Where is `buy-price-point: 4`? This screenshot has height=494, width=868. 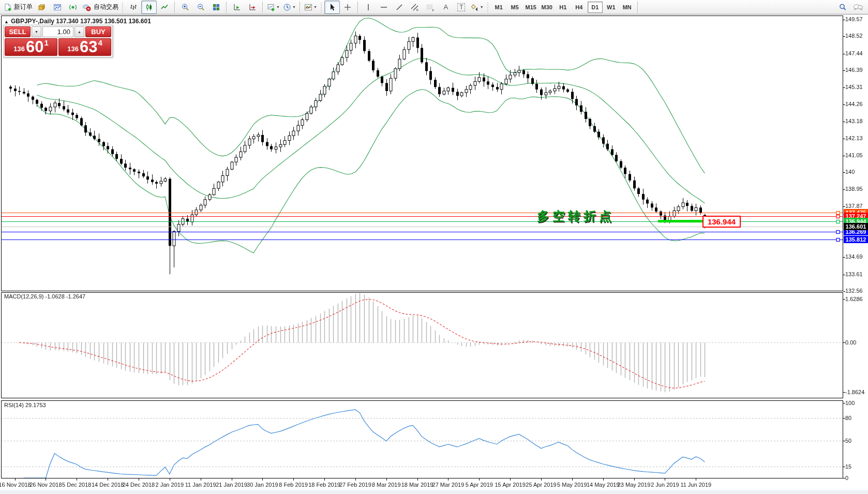
buy-price-point: 4 is located at coordinates (100, 42).